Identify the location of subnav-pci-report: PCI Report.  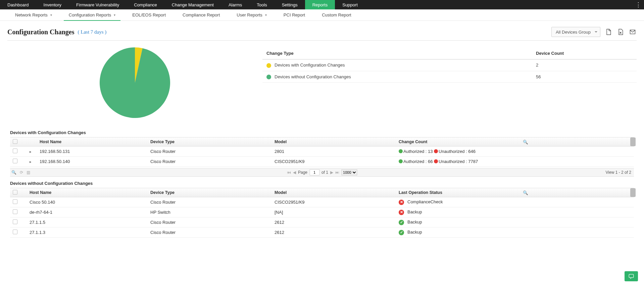
(294, 15).